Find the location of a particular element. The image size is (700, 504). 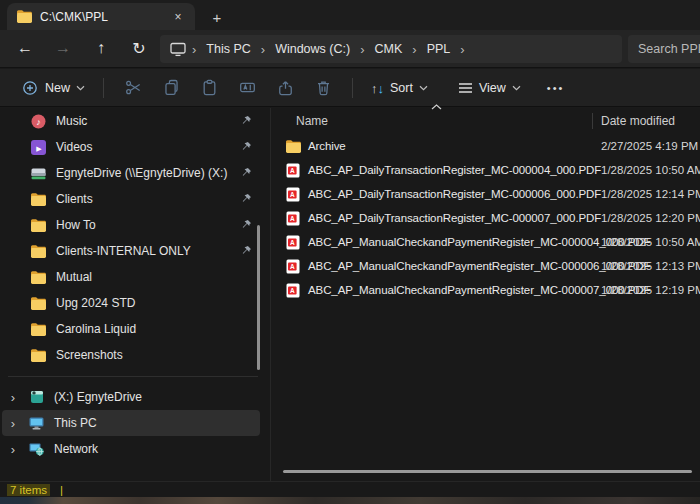

sidebar-item-clients-internal-only: Clients-INTERNAL ONLY is located at coordinates (131, 251).